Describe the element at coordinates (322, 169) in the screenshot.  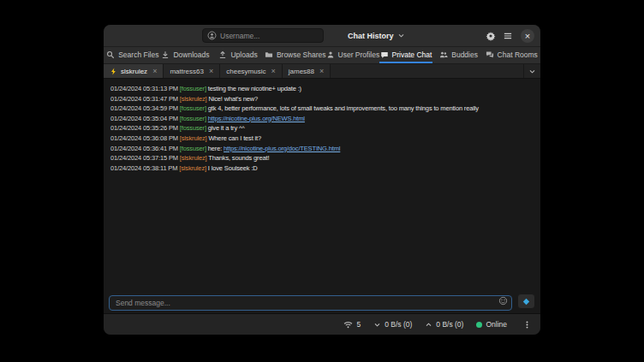
I see `chat-message: 01/24/2024 05:38:11 PM [slskrulez] I lov…` at that location.